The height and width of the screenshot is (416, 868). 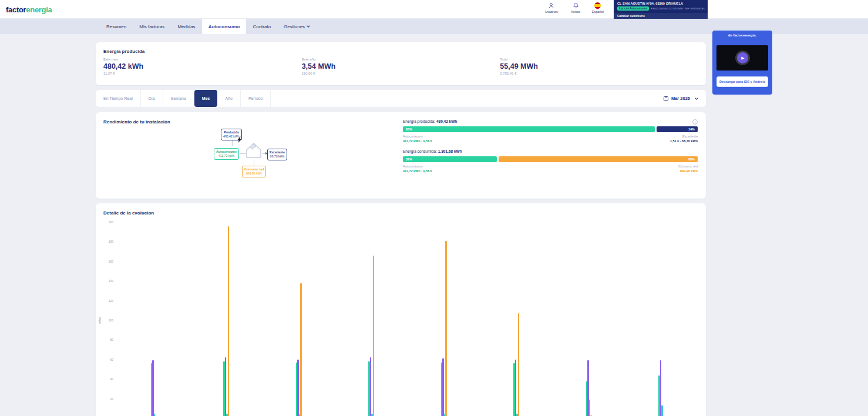 What do you see at coordinates (254, 172) in the screenshot?
I see `diagram-consumo-red-box: Consumo red 889,96 kWh` at bounding box center [254, 172].